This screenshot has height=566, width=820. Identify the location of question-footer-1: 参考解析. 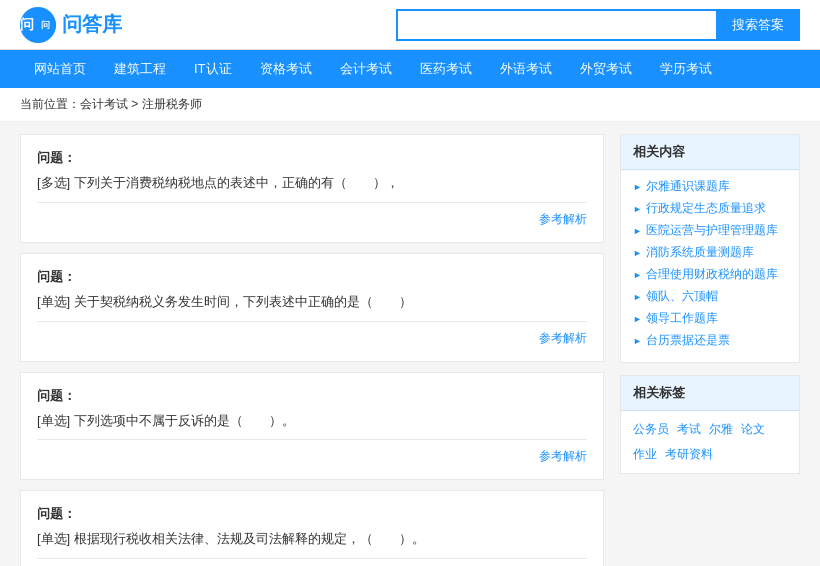
(312, 215).